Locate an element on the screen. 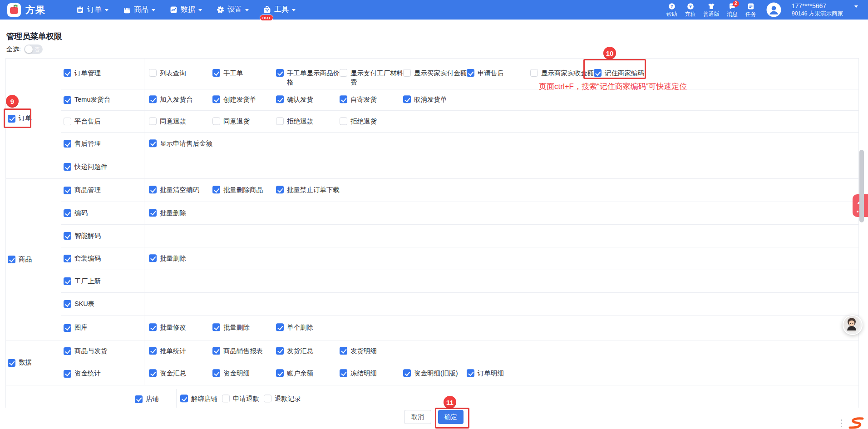 The width and height of the screenshot is (868, 429). permission-item-推单统计: 推单统计 is located at coordinates (168, 351).